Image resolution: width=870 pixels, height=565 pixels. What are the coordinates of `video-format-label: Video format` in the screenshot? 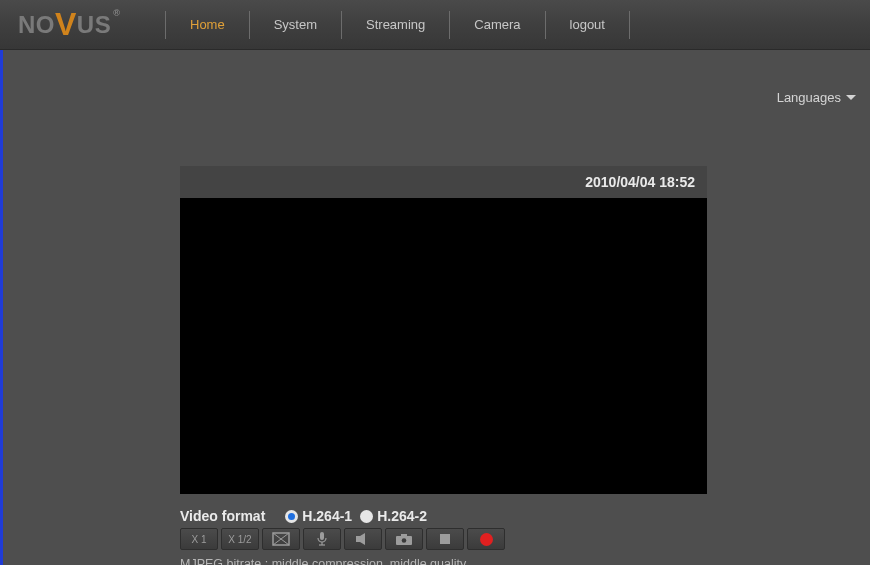 It's located at (222, 516).